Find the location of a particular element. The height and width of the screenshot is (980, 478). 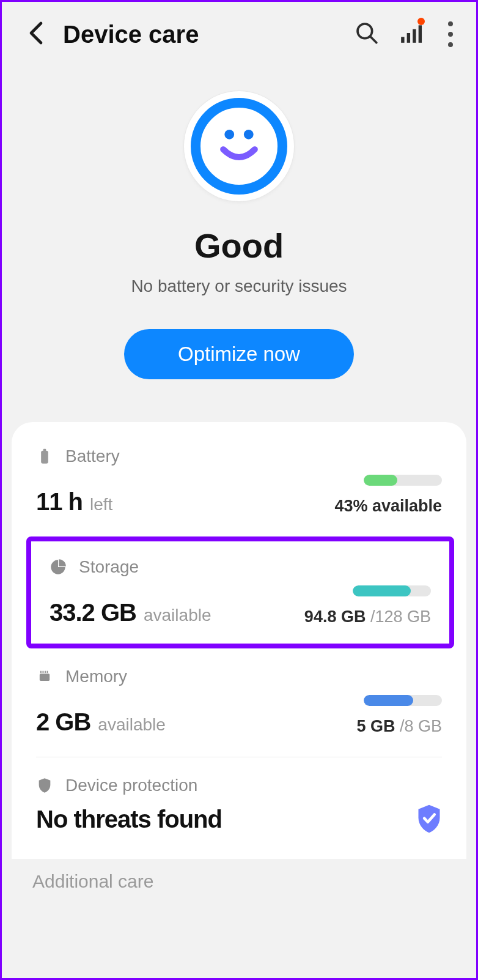

search-icon is located at coordinates (367, 34).